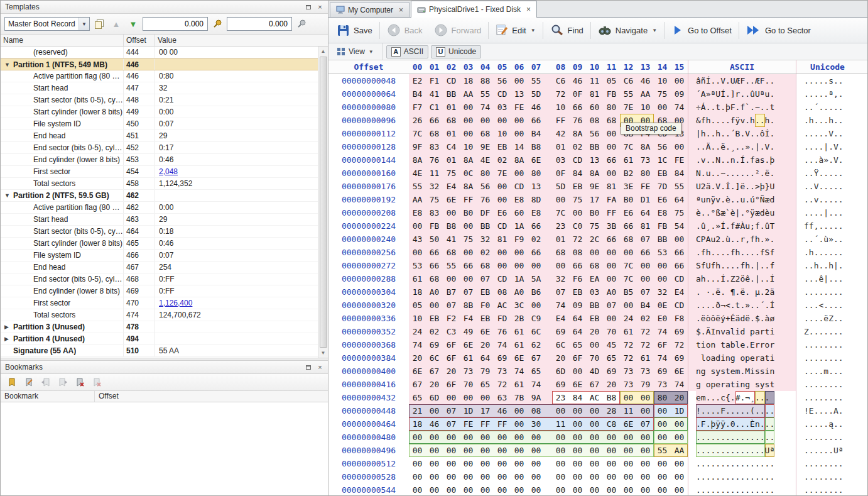  What do you see at coordinates (469, 358) in the screenshot?
I see `hex-byte: 61` at bounding box center [469, 358].